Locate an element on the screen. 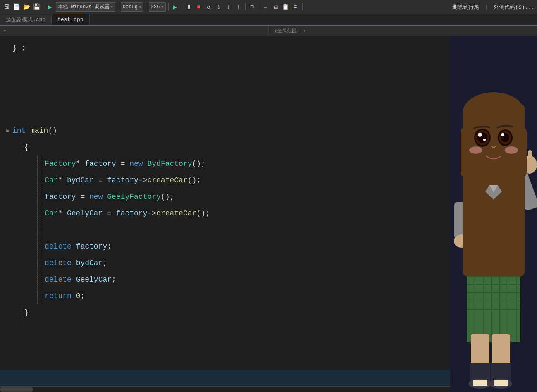 The width and height of the screenshot is (537, 392). tab-bar: 适配器模式.cpp test.cpp is located at coordinates (269, 20).